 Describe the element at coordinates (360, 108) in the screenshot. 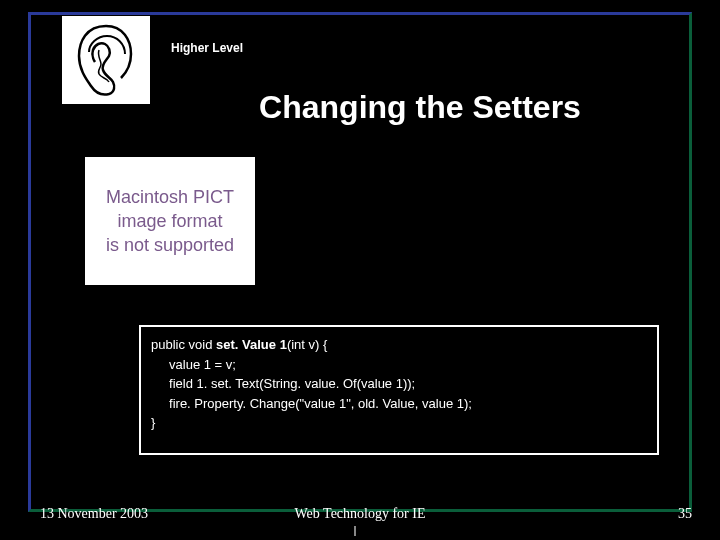

I see `slide-title: Changing the Setters` at that location.